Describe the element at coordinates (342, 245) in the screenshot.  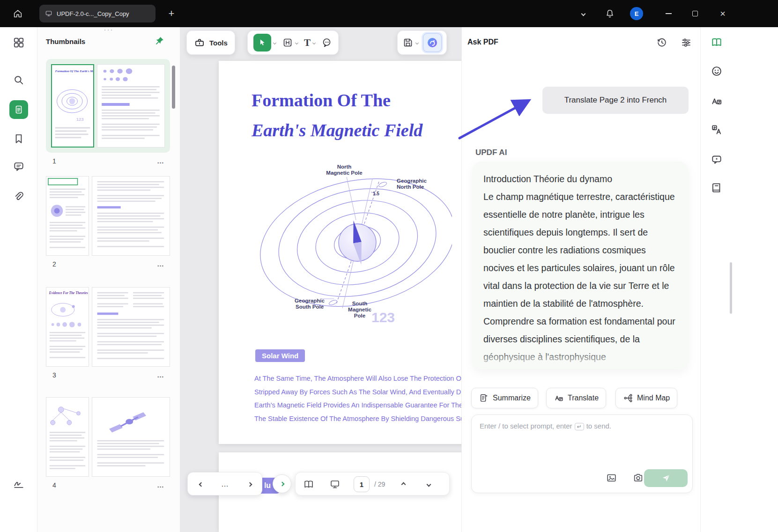
I see `magnetic-field-diagram: North Magnetic Pole Geographic North Pol…` at that location.